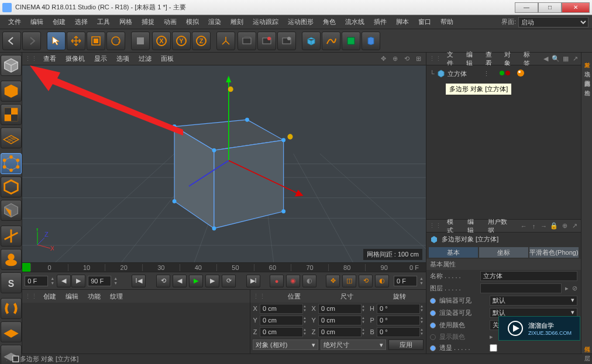 Image resolution: width=592 pixels, height=364 pixels. Describe the element at coordinates (574, 289) in the screenshot. I see `layer-clear-icon: ⊘` at that location.